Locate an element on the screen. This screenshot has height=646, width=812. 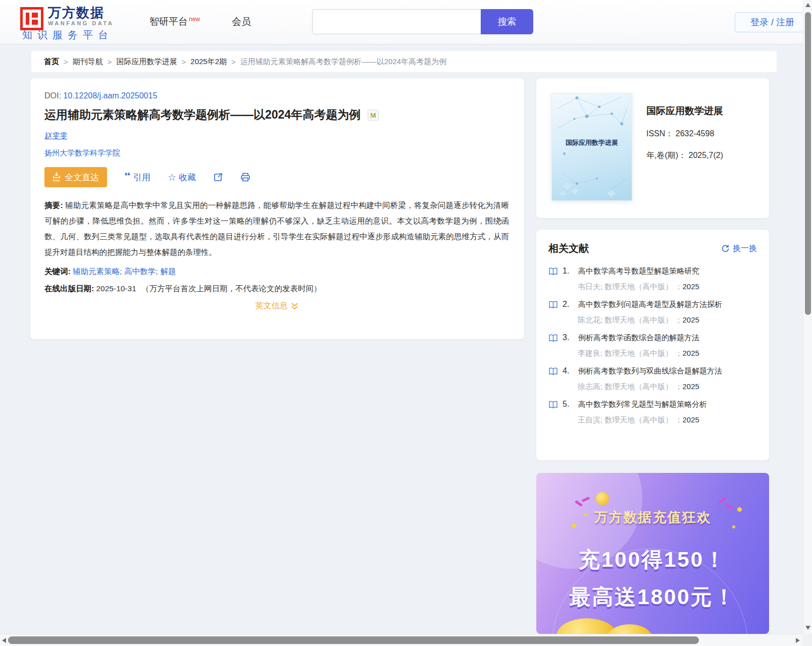
promo-banner: 万方数据充值狂欢 充100得150！ 最高送1800元！ is located at coordinates (652, 553).